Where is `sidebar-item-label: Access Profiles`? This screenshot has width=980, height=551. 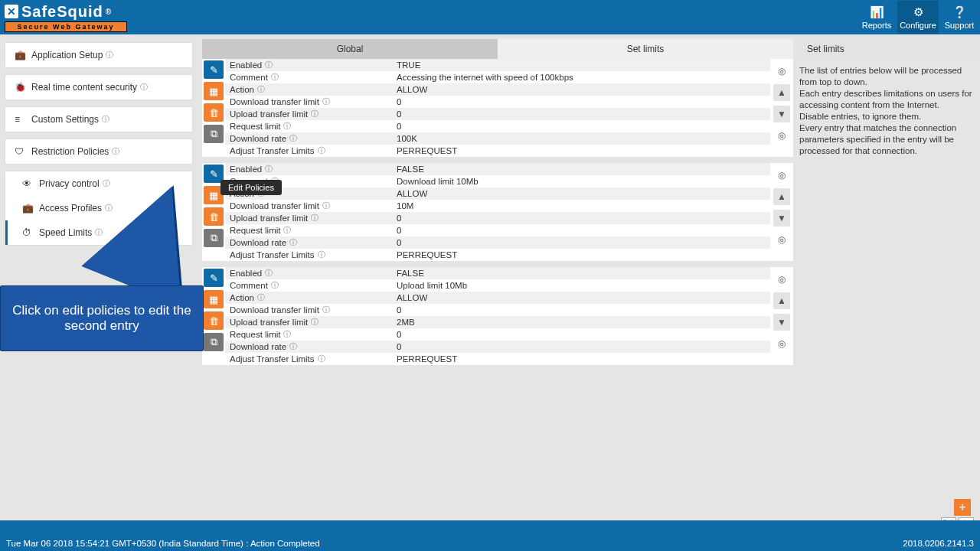 sidebar-item-label: Access Profiles is located at coordinates (70, 208).